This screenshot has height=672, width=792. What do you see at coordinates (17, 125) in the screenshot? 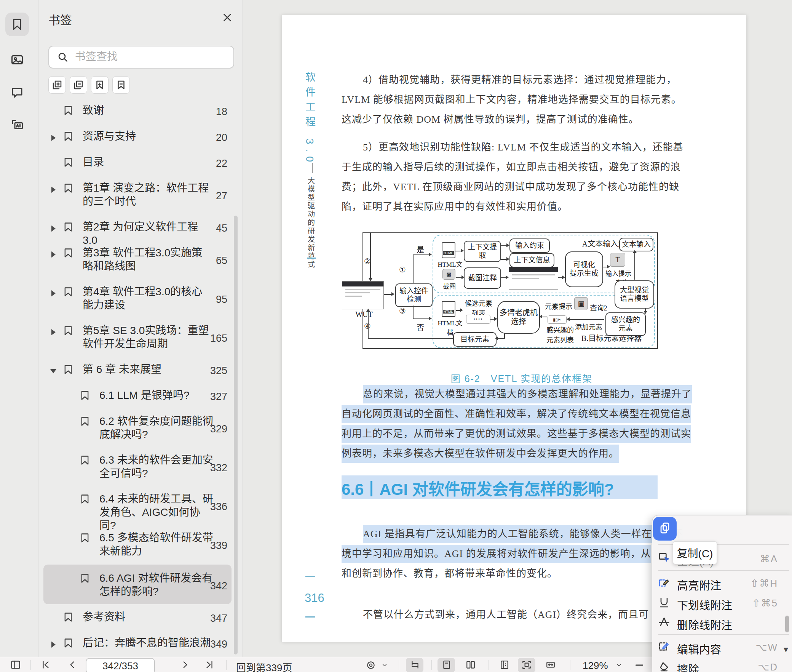
I see `book-pages-icon` at bounding box center [17, 125].